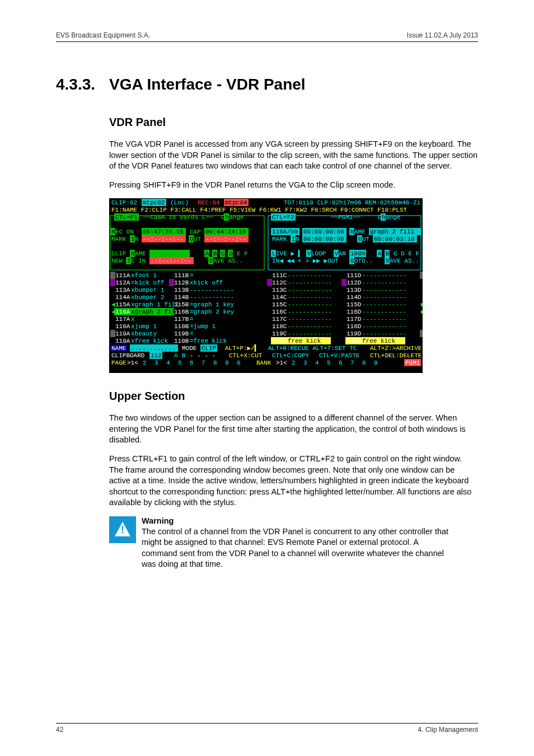 Image resolution: width=534 pixels, height=756 pixels. I want to click on svg-text: E F, so click(242, 254).